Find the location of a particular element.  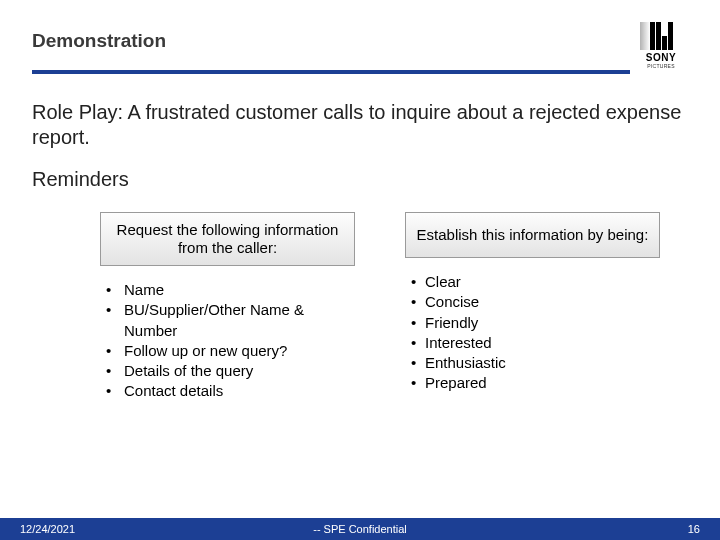

list-item: •Friendly is located at coordinates (532, 323).